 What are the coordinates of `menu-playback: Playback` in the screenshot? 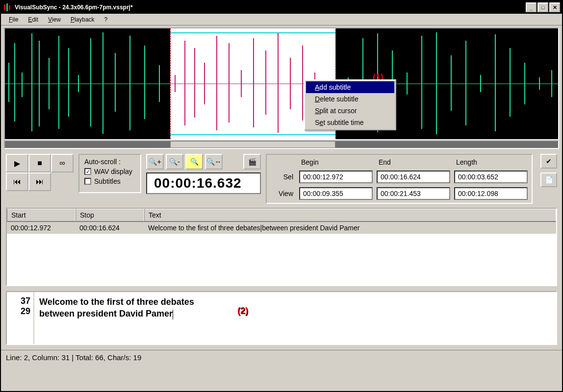 It's located at (82, 20).